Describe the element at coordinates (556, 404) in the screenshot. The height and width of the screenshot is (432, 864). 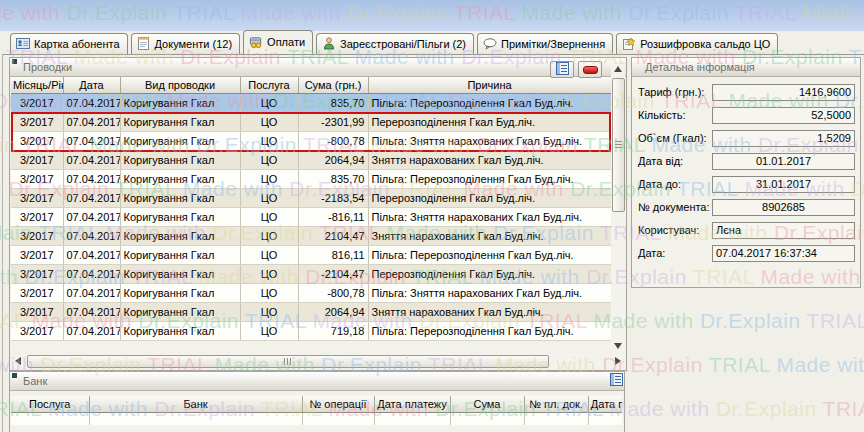
I see `column-header: № пл. док.` at that location.